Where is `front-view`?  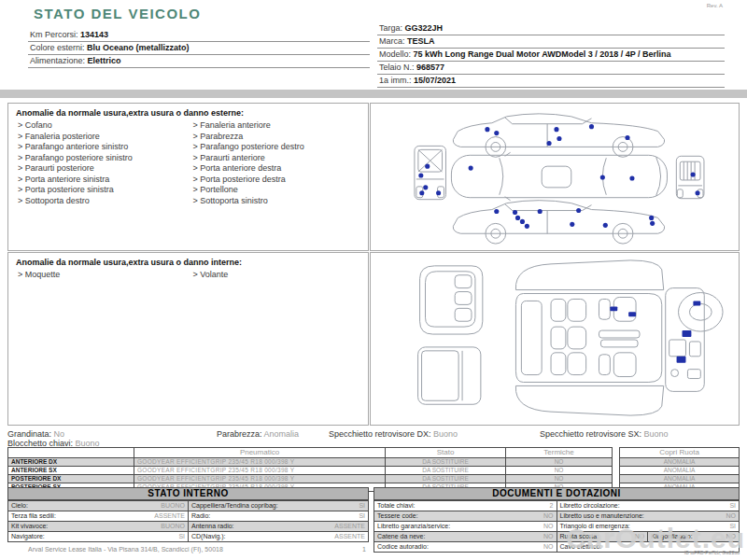 front-view is located at coordinates (690, 177).